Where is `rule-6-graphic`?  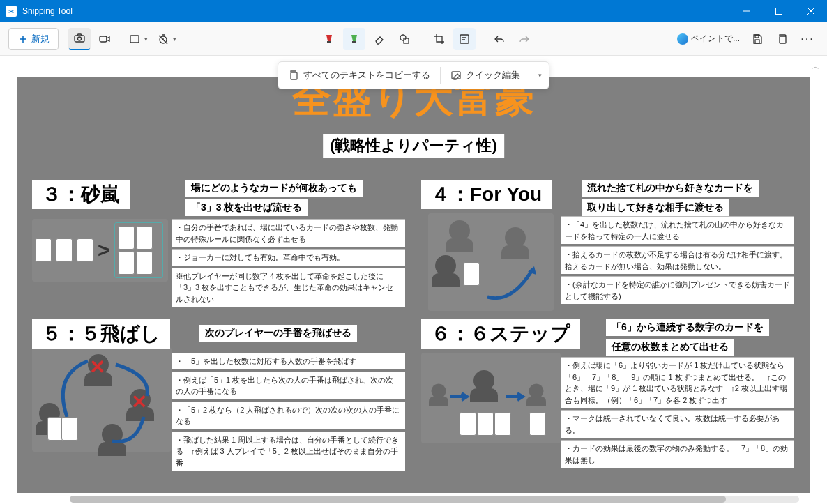 rule-6-graphic is located at coordinates (491, 398).